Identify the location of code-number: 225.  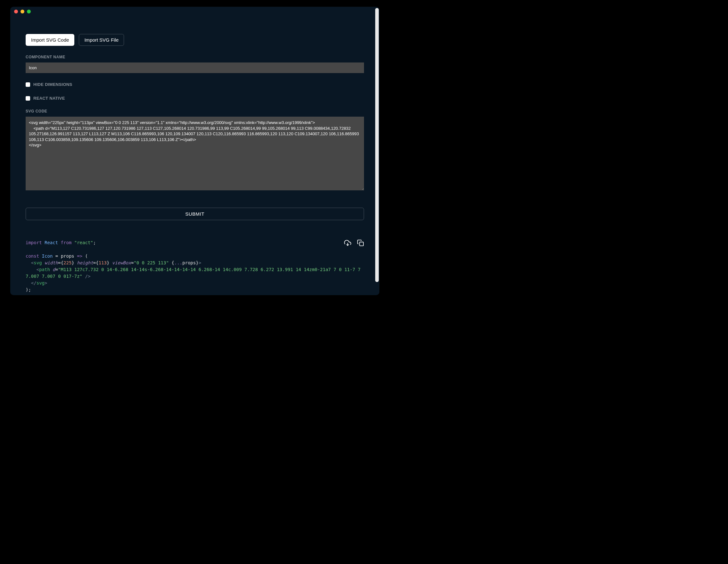
(67, 263).